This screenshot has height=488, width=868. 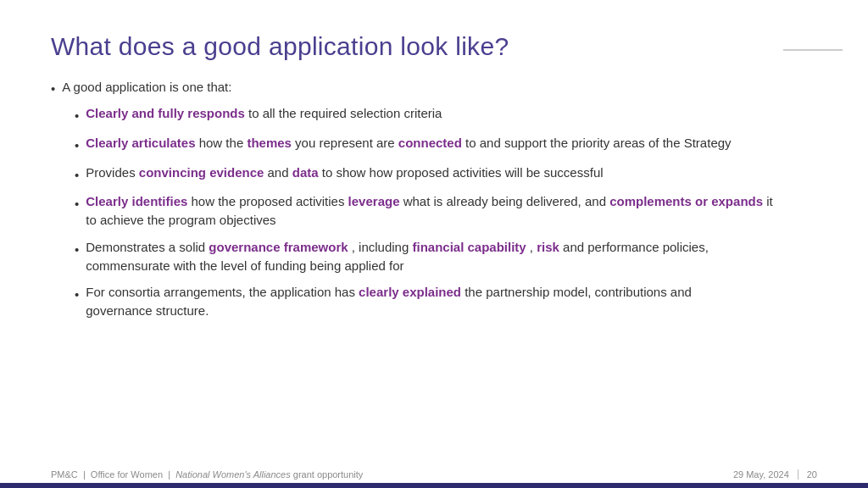 I want to click on top-line-decoration, so click(x=813, y=50).